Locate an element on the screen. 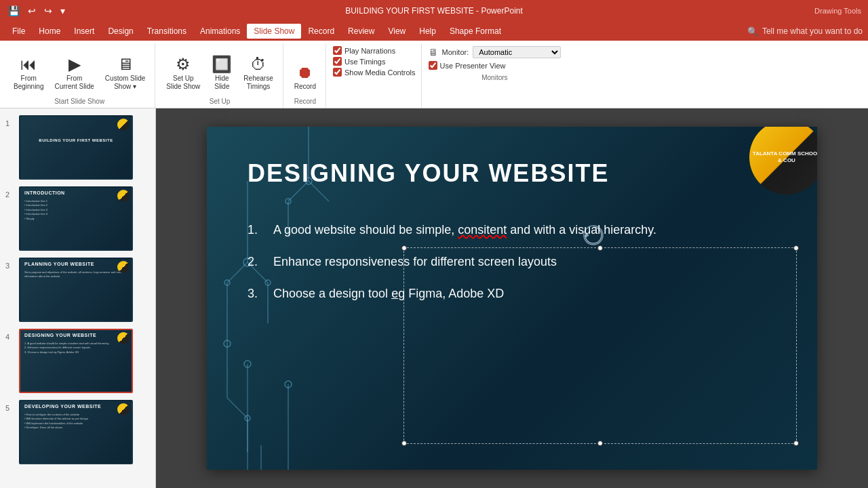 This screenshot has height=488, width=868. slide-thumbnail-1: 1 BUILDING YOUR FIRST WEBSITE is located at coordinates (77, 148).